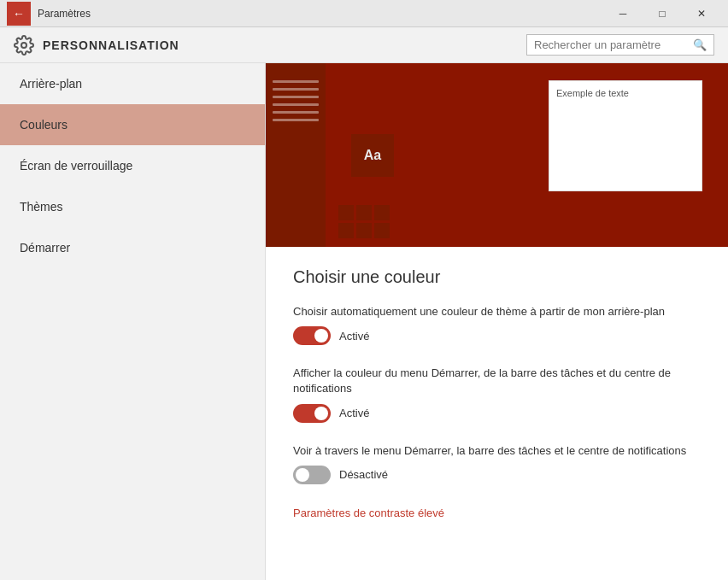 The image size is (728, 580). What do you see at coordinates (497, 464) in the screenshot?
I see `setting-group-see-through: Voir à travers le menu Démarrer, la barr…` at bounding box center [497, 464].